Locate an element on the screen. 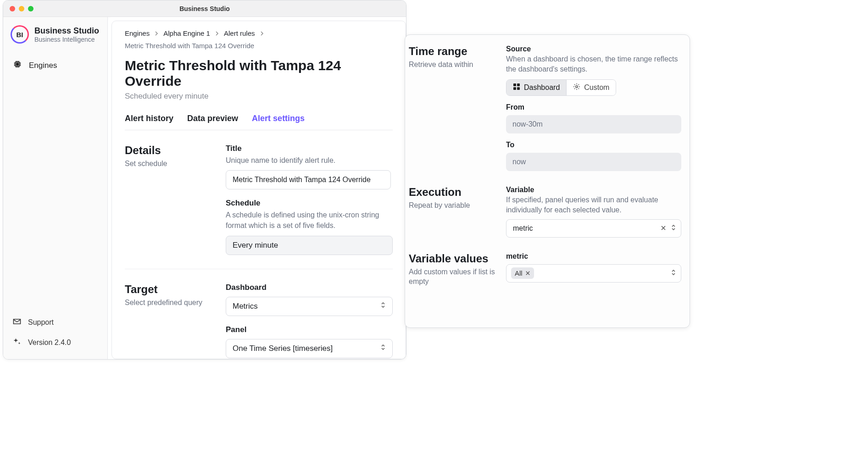 The height and width of the screenshot is (455, 868). title-desc: Unique name to identify alert rule. is located at coordinates (309, 161).